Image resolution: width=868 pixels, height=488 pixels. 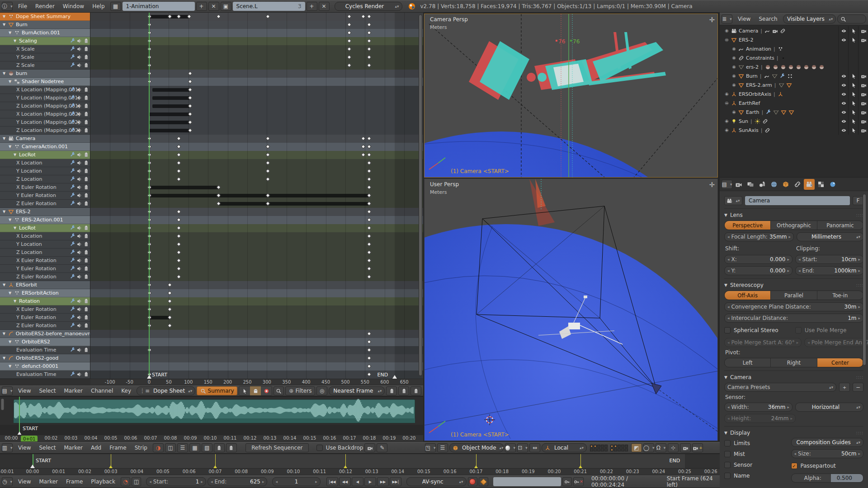 I want to click on channel-y-euler-rotation: Y Euler Rotation, so click(x=45, y=318).